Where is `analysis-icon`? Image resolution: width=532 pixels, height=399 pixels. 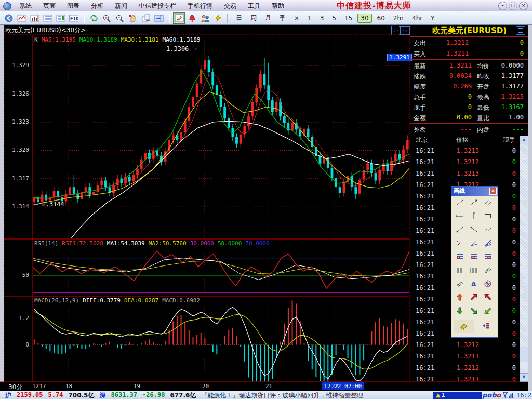 analysis-icon is located at coordinates (34, 18).